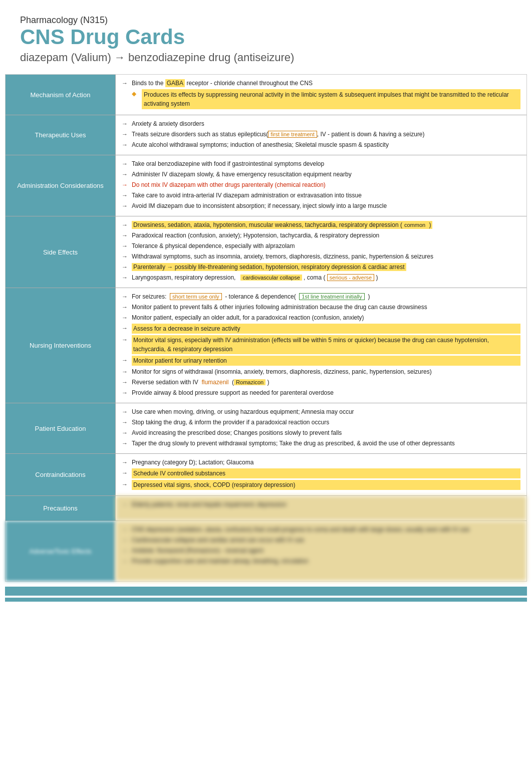  What do you see at coordinates (321, 225) in the screenshot?
I see `side-item-1: → Drowsiness, sedation, ataxia, hypotens…` at bounding box center [321, 225].